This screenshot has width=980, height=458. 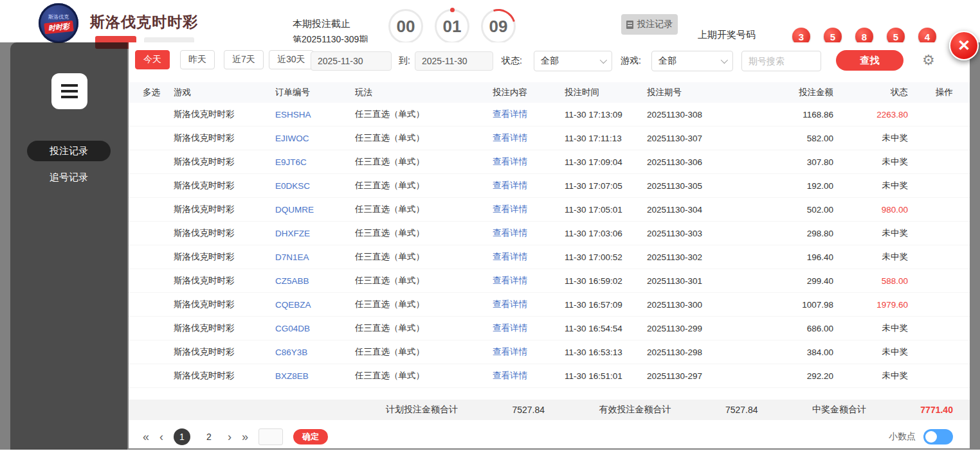 I want to click on row-order-id: CG04DB, so click(x=315, y=329).